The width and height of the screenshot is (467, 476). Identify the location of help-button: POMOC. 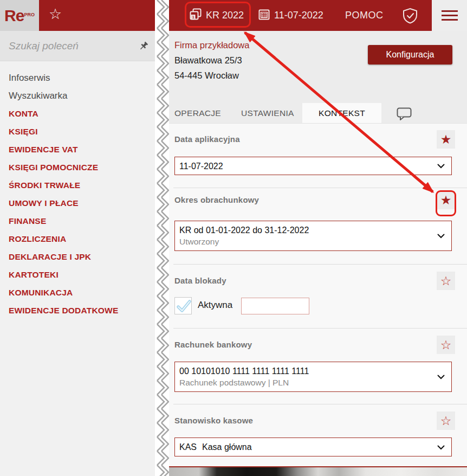
(364, 15).